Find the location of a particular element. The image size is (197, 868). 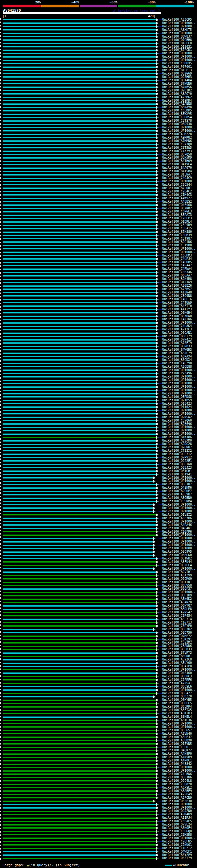

hit-label: UniRef100_Q8C3H2 is located at coordinates (177, 629).